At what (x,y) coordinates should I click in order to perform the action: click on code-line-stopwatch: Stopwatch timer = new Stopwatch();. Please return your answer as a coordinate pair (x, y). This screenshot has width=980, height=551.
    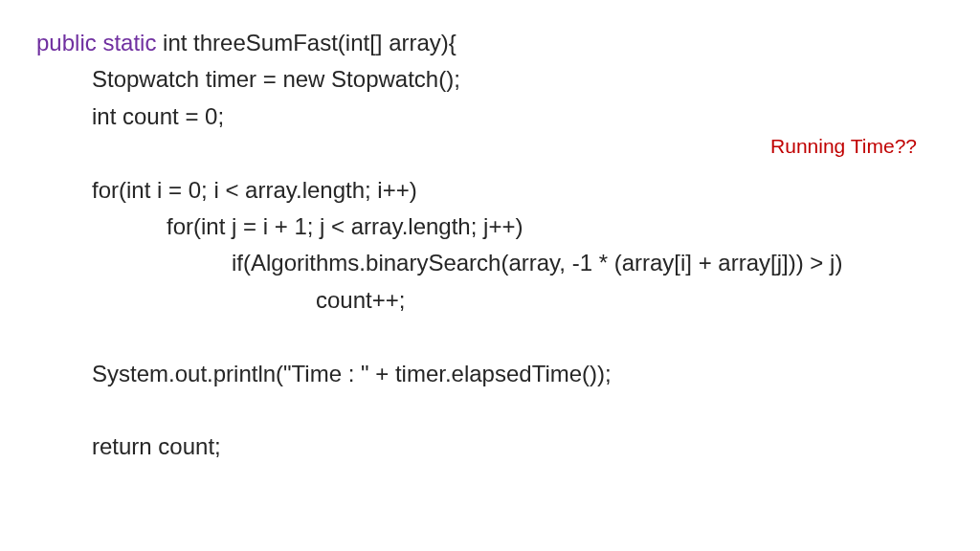
    Looking at the image, I should click on (490, 79).